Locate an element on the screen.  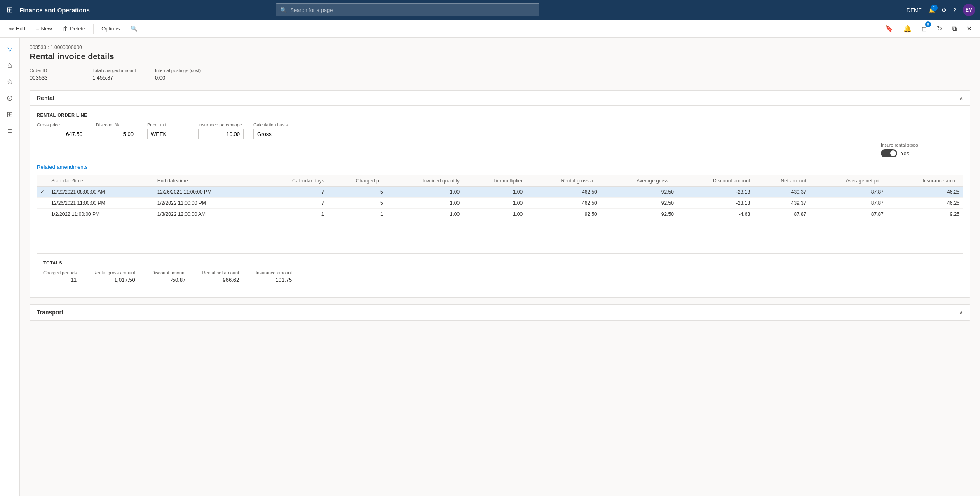
price-unit-label: Price unit is located at coordinates (168, 125).